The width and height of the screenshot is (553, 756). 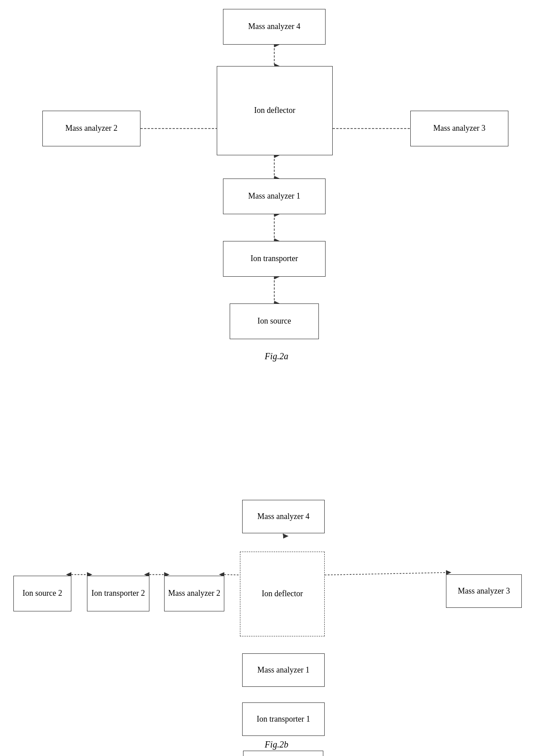 What do you see at coordinates (118, 594) in the screenshot?
I see `ion-transporter-2-box: Ion transporter 2` at bounding box center [118, 594].